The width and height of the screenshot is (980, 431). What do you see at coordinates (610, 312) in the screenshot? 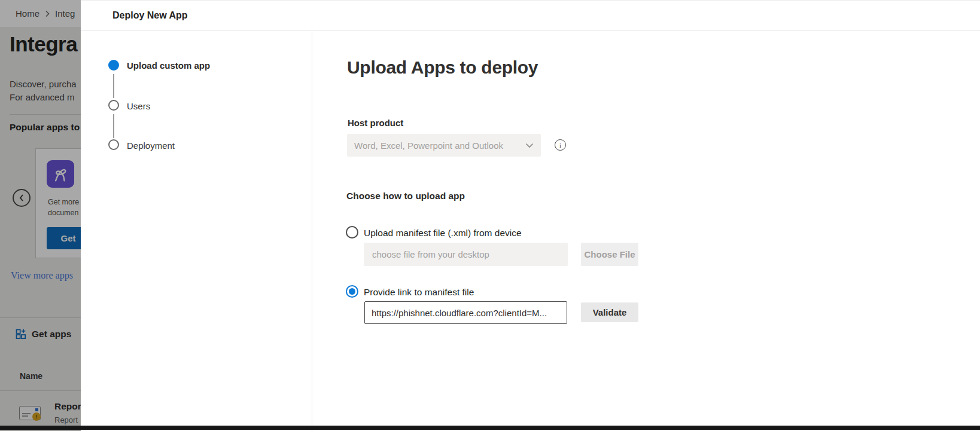
I see `validate-button: Validate` at bounding box center [610, 312].